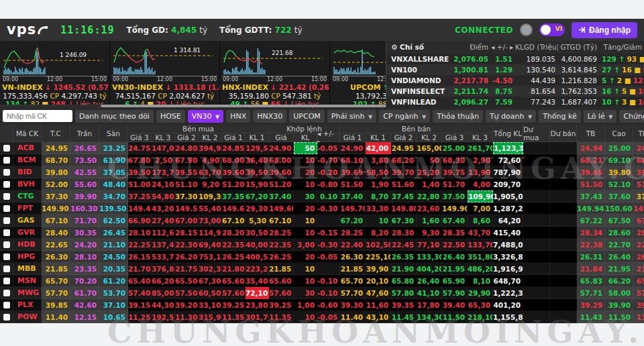 The width and height of the screenshot is (644, 346). I want to click on index-name: VN30-INDEX, so click(138, 87).